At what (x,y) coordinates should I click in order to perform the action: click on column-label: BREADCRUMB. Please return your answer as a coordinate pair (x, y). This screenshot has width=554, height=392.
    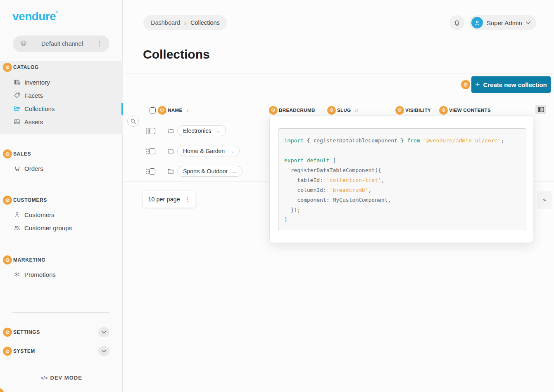
    Looking at the image, I should click on (297, 110).